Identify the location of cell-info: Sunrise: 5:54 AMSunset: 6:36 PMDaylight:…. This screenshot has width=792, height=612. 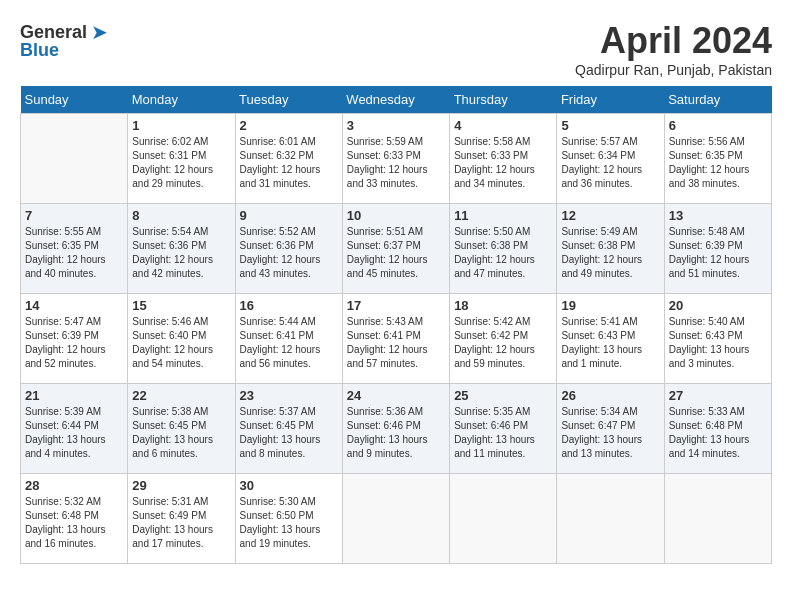
(172, 252).